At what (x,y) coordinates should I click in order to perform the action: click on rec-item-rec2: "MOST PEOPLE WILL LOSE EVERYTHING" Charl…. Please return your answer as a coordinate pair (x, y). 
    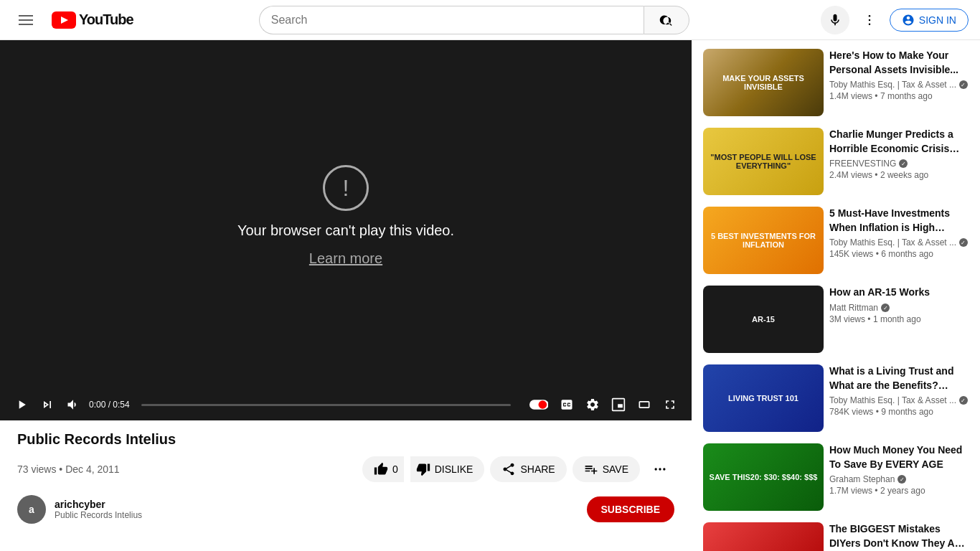
    Looking at the image, I should click on (836, 161).